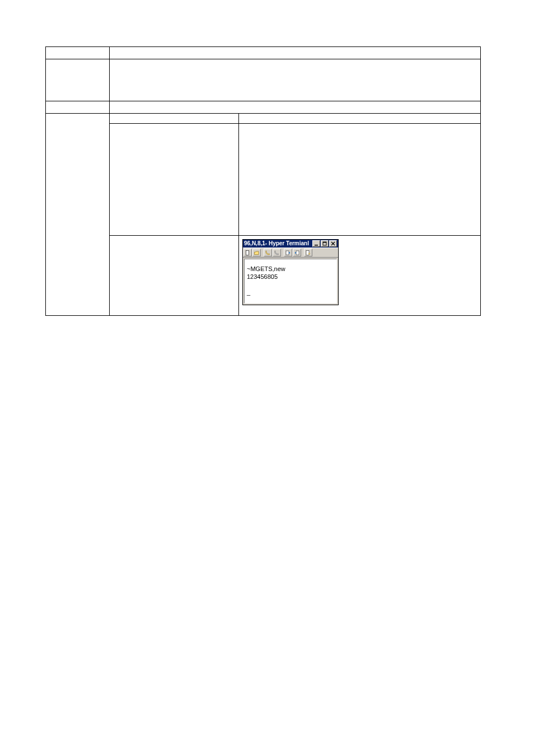  I want to click on terminal-caret: _, so click(291, 292).